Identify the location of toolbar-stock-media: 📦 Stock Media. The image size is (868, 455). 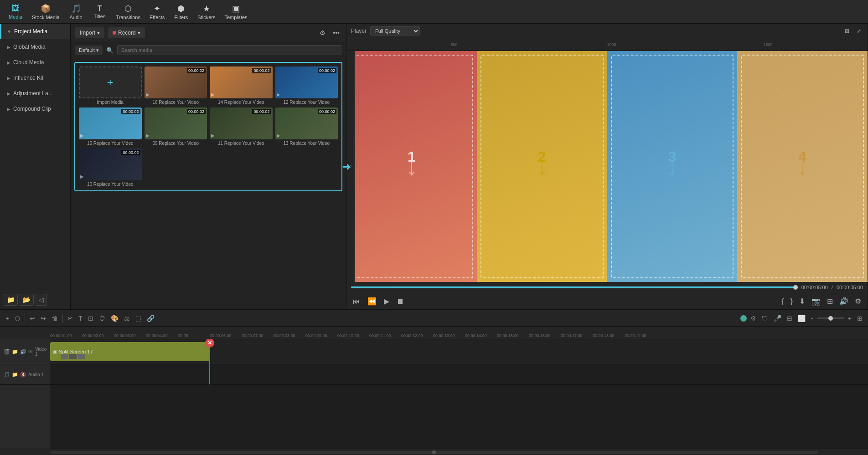
(46, 12).